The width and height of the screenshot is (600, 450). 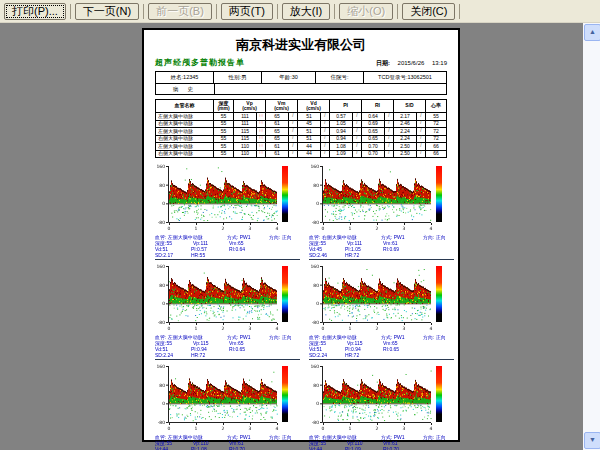 What do you see at coordinates (592, 236) in the screenshot?
I see `vertical-scrollbar: ▲ ▼` at bounding box center [592, 236].